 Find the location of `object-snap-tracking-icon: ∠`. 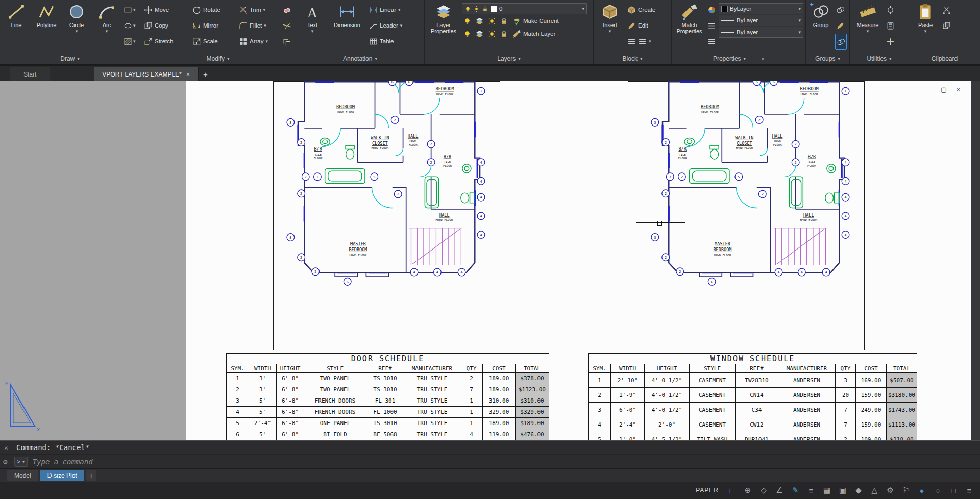

object-snap-tracking-icon: ∠ is located at coordinates (779, 490).